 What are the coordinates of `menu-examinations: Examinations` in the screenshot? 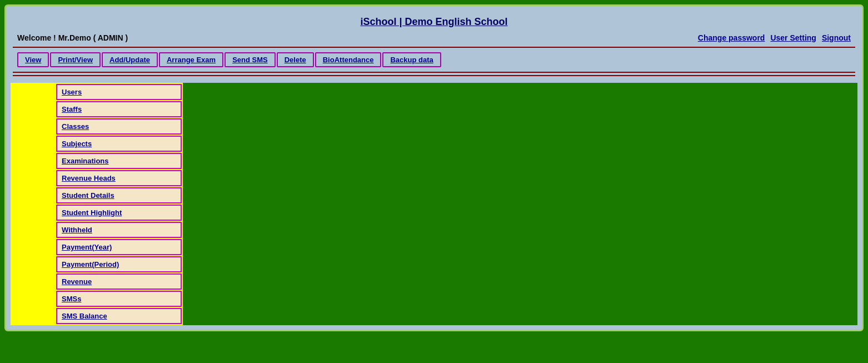 It's located at (119, 161).